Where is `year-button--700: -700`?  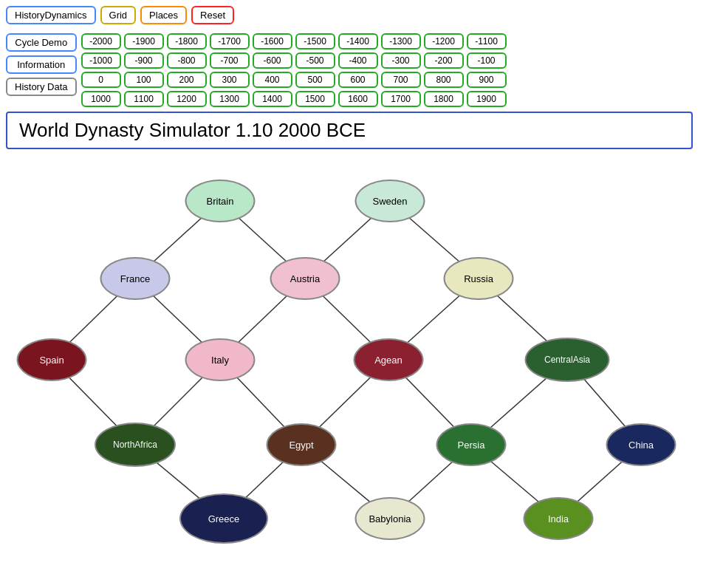
year-button--700: -700 is located at coordinates (230, 61).